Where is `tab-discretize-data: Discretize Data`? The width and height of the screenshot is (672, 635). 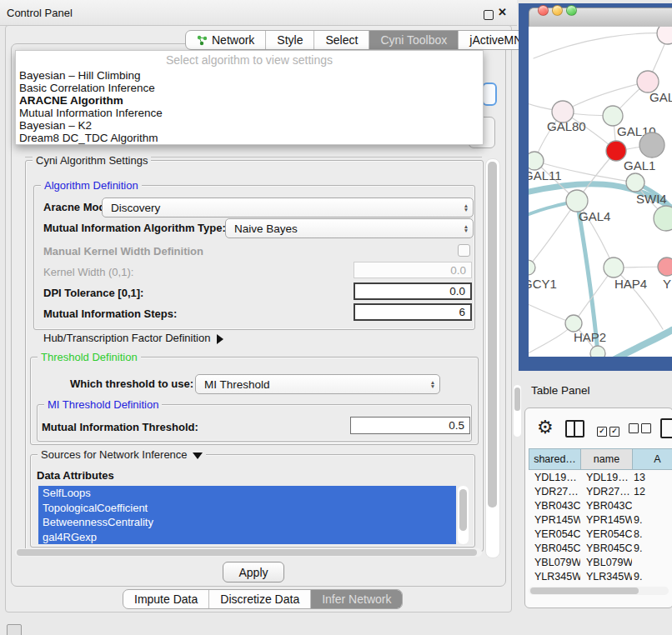
tab-discretize-data: Discretize Data is located at coordinates (260, 599).